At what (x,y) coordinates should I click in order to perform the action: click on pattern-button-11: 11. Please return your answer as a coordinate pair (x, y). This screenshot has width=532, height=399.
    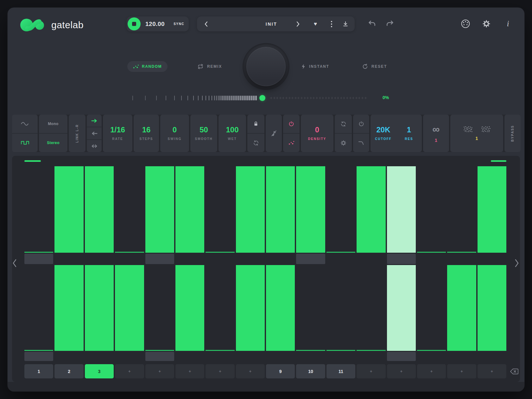
    Looking at the image, I should click on (341, 371).